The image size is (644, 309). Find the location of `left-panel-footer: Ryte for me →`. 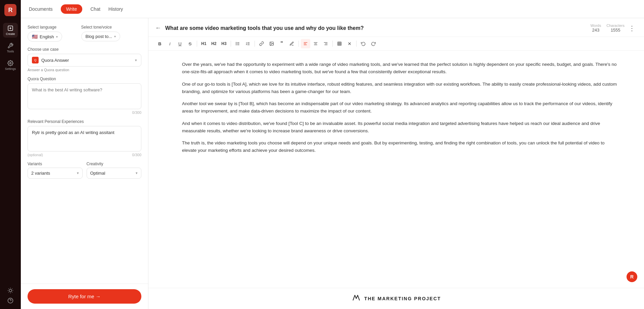

left-panel-footer: Ryte for me → is located at coordinates (85, 296).